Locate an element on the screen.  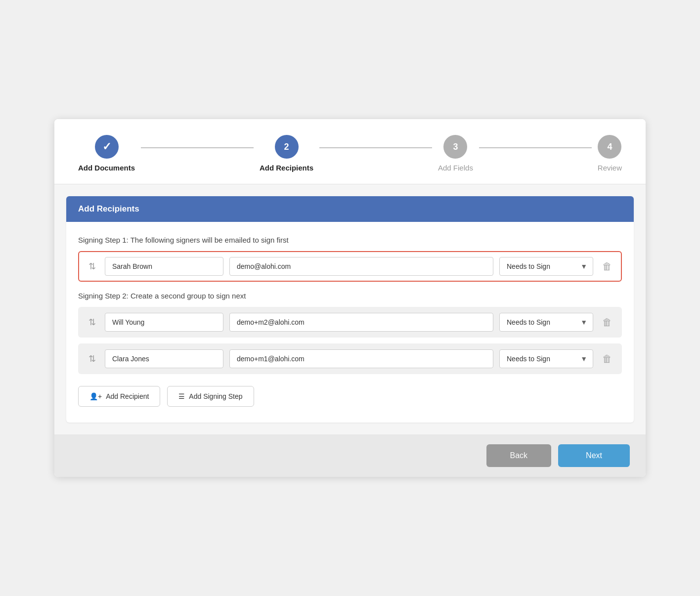
add-signing-step-label: Add Signing Step is located at coordinates (216, 396).